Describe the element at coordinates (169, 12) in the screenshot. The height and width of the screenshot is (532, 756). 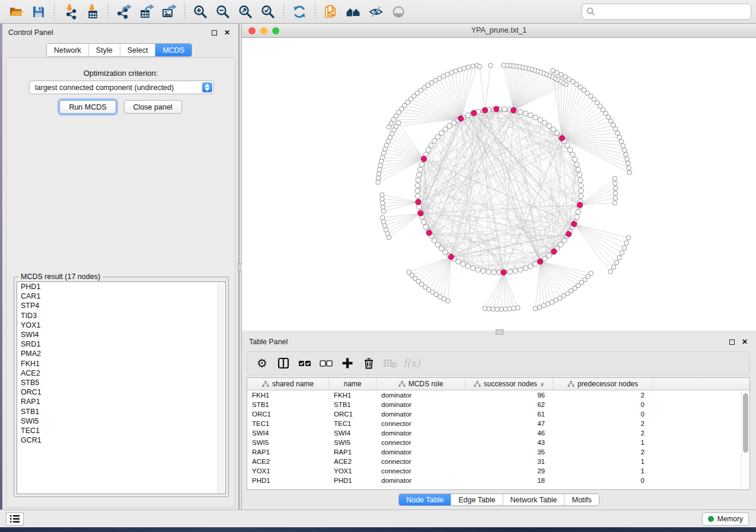
I see `export-image-button` at that location.